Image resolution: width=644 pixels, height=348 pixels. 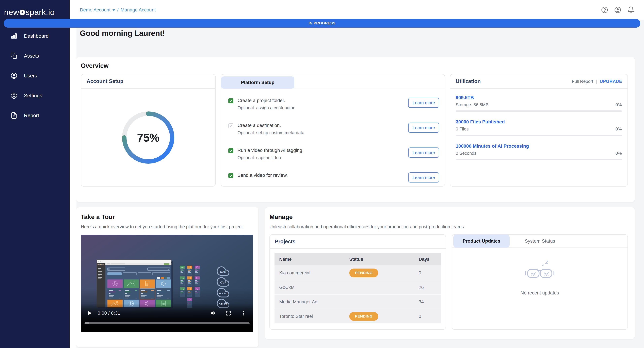 What do you see at coordinates (231, 126) in the screenshot?
I see `checkbox-unchecked` at bounding box center [231, 126].